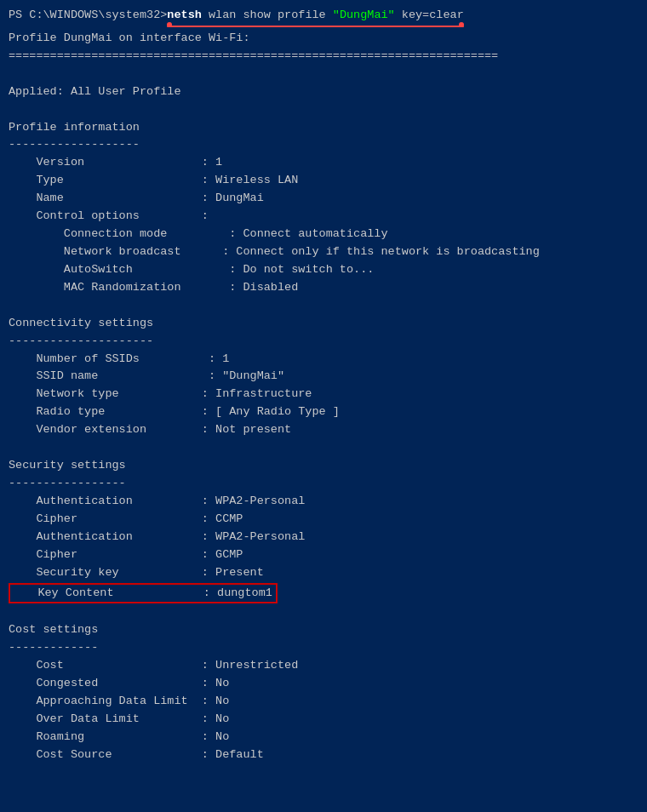  Describe the element at coordinates (324, 39) in the screenshot. I see `output-profile-header: Profile DungMai on interface Wi-Fi:` at that location.